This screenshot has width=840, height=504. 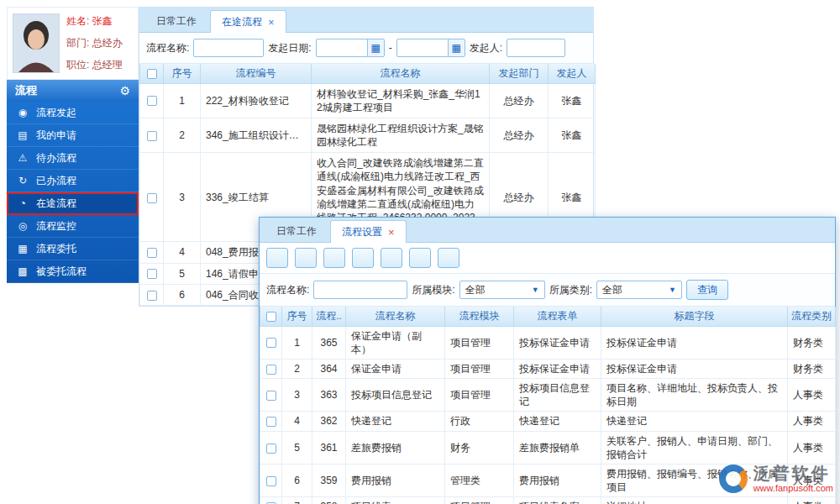 I want to click on menu-item-label: 待办流程, so click(x=56, y=158).